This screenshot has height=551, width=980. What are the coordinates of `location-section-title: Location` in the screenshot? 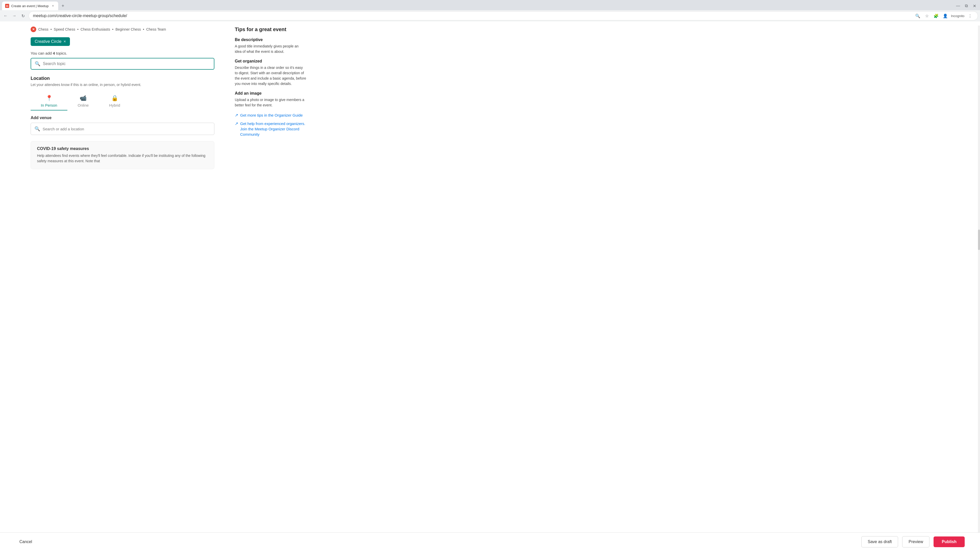 It's located at (123, 78).